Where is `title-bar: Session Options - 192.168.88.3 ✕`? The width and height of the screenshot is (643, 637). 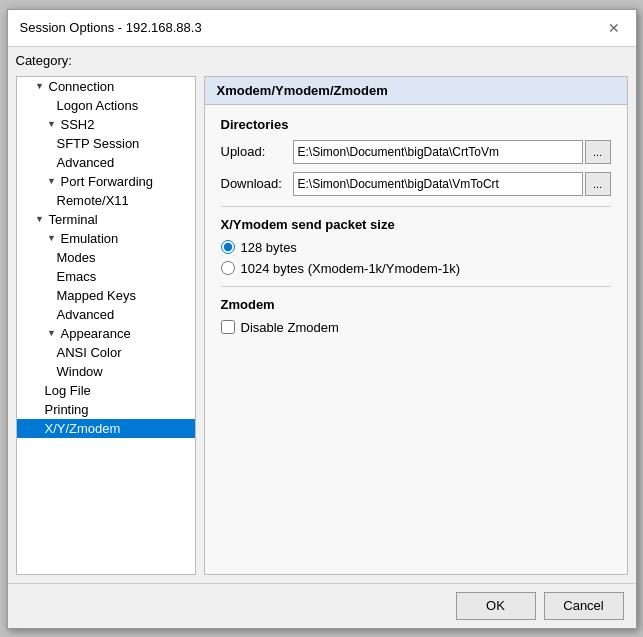
title-bar: Session Options - 192.168.88.3 ✕ is located at coordinates (322, 28).